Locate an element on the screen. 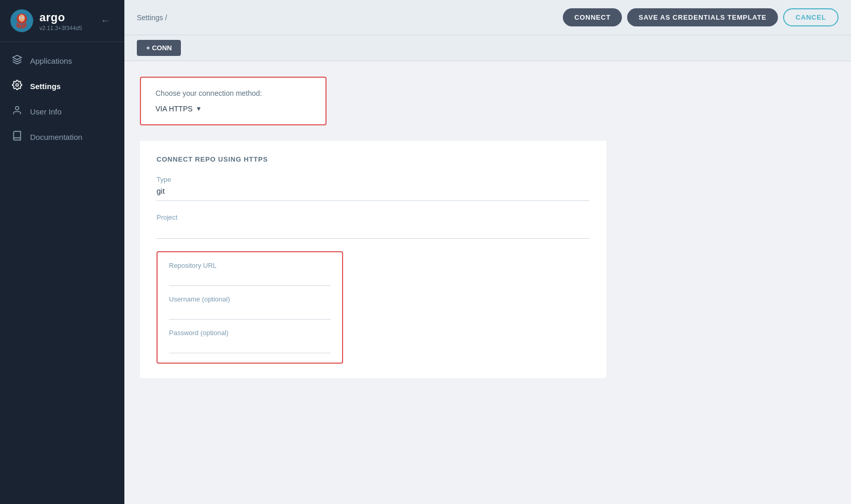  gear-icon is located at coordinates (17, 86).